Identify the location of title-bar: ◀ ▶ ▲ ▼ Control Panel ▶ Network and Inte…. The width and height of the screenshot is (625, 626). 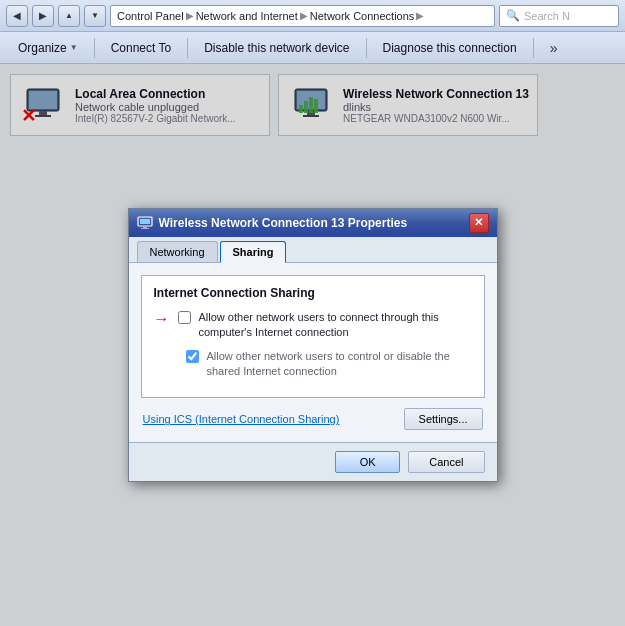
(312, 16).